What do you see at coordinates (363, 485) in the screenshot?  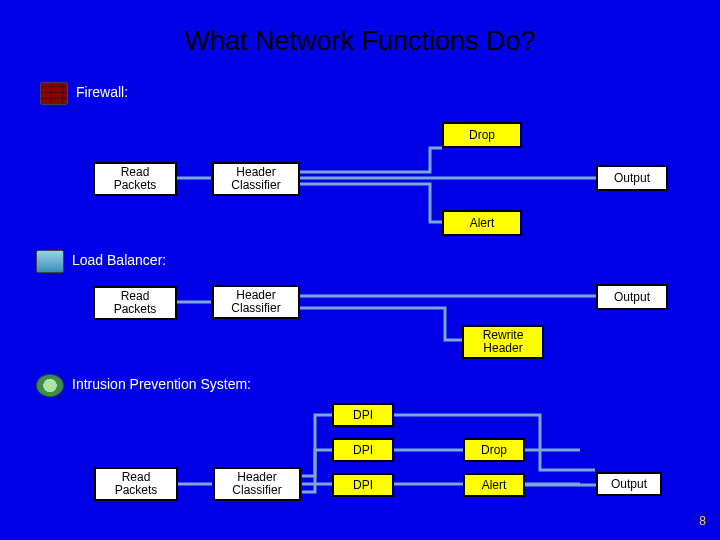 I see `box-ips-dpi3: DPI` at bounding box center [363, 485].